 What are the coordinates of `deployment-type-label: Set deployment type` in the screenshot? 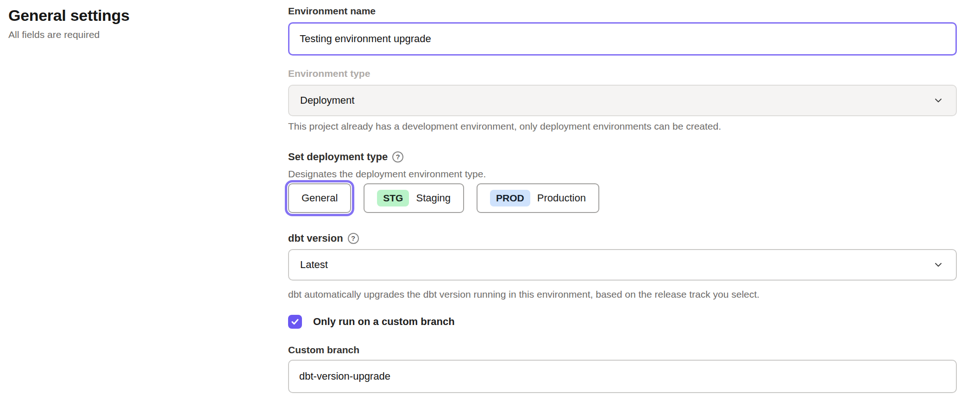 It's located at (338, 157).